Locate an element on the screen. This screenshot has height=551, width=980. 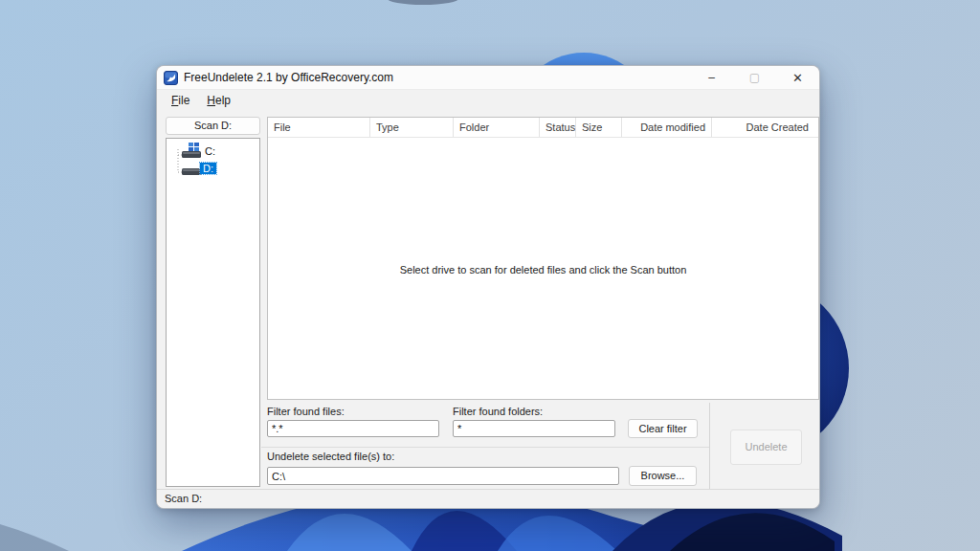
drive-icon-c is located at coordinates (191, 155).